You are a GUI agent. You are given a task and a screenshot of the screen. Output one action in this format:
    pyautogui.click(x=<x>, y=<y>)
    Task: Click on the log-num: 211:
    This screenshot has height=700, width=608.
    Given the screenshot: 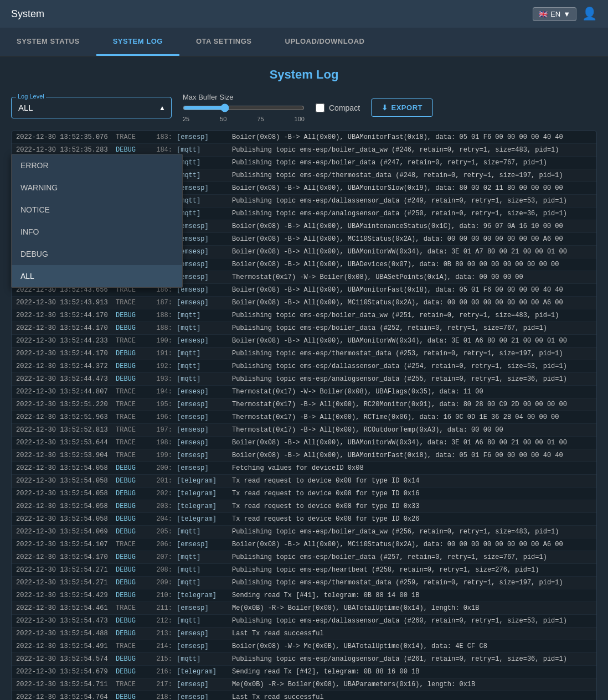 What is the action you would take?
    pyautogui.click(x=166, y=608)
    